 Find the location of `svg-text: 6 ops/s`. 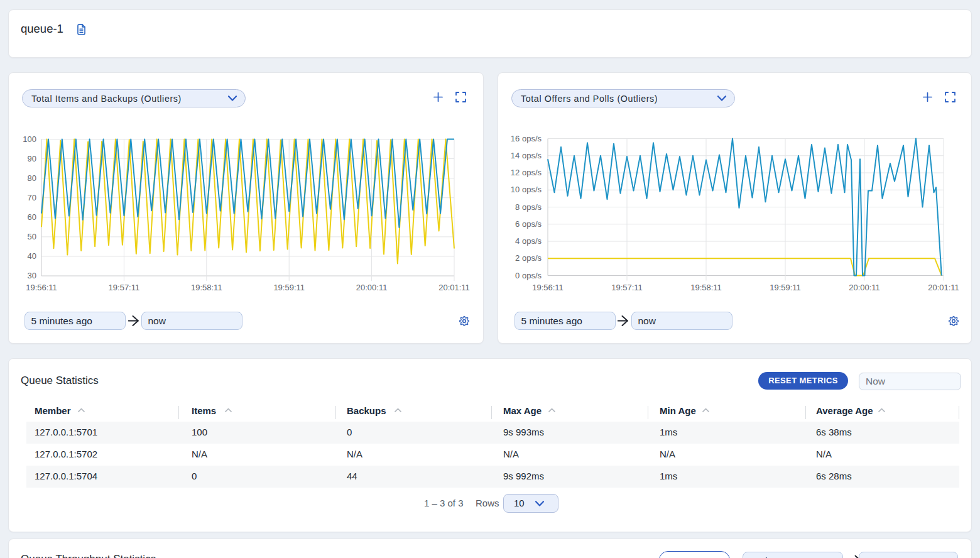

svg-text: 6 ops/s is located at coordinates (528, 224).